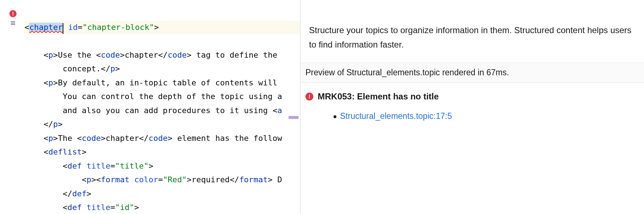 The image size is (644, 214). What do you see at coordinates (396, 116) in the screenshot?
I see `problem-location-link: Structural_elements.topic:17:5` at bounding box center [396, 116].